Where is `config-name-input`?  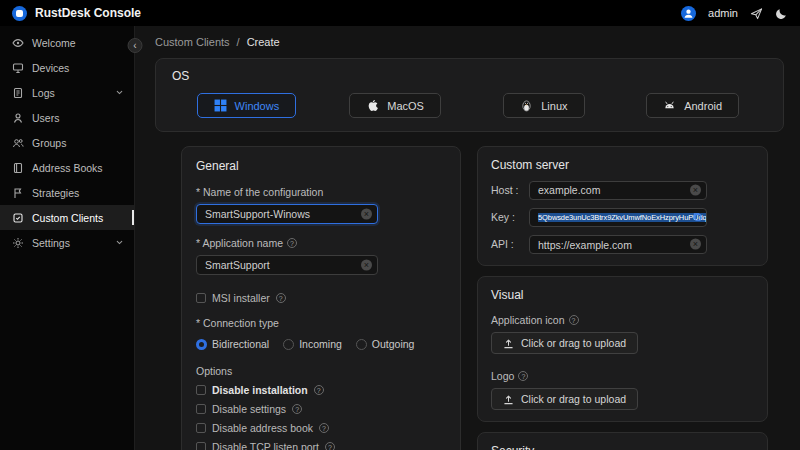 config-name-input is located at coordinates (287, 214).